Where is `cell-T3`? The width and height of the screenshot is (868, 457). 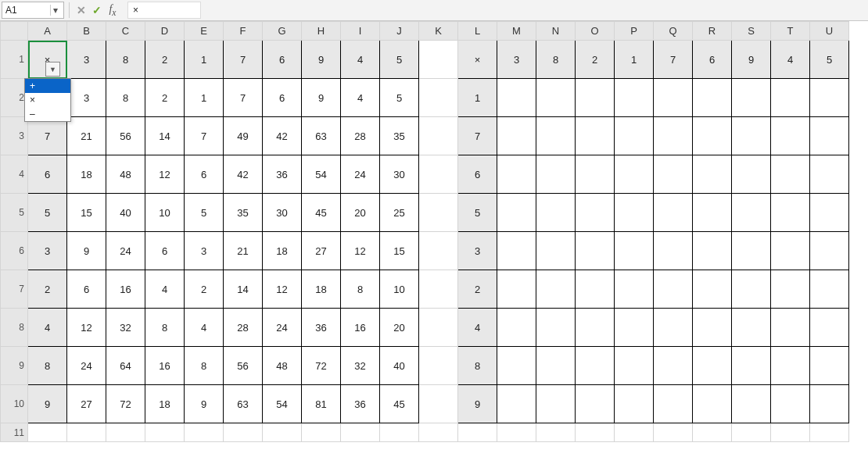
cell-T3 is located at coordinates (791, 136).